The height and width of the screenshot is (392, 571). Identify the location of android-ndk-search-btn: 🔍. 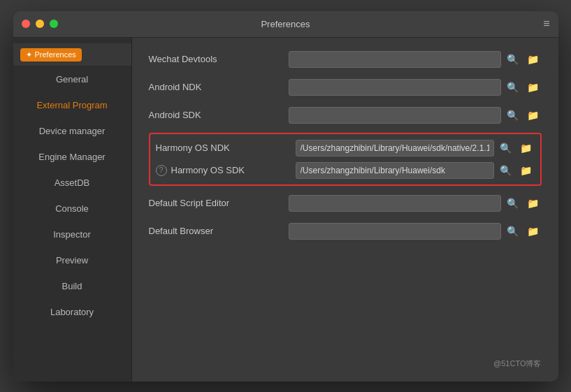
(513, 87).